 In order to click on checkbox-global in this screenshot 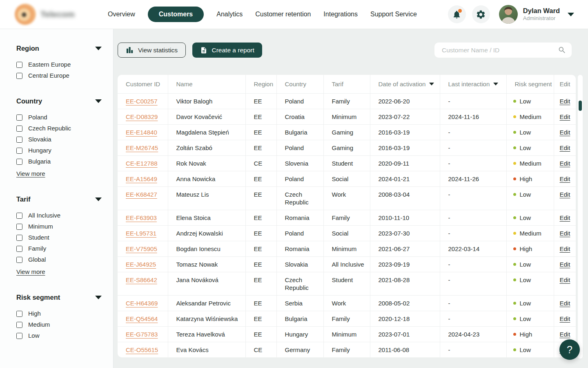, I will do `click(20, 260)`.